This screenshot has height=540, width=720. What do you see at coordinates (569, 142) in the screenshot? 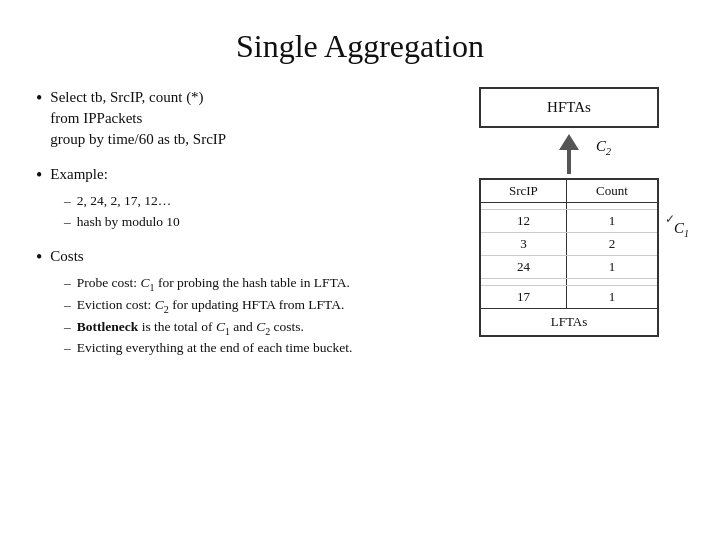
I see `arrow-up-icon` at bounding box center [569, 142].